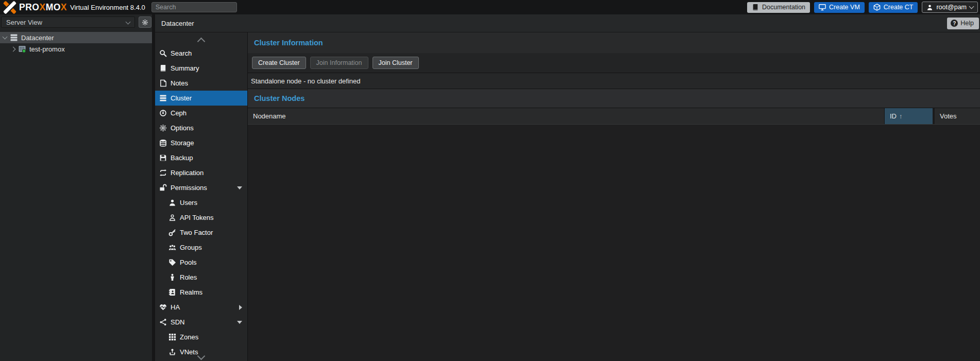  I want to click on sidebar-item-roles: Roles, so click(201, 277).